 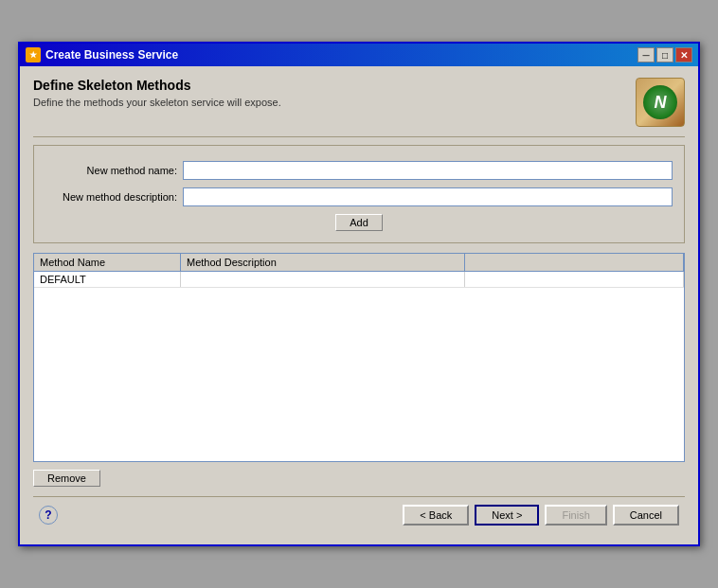 What do you see at coordinates (428, 170) in the screenshot?
I see `method-name-input` at bounding box center [428, 170].